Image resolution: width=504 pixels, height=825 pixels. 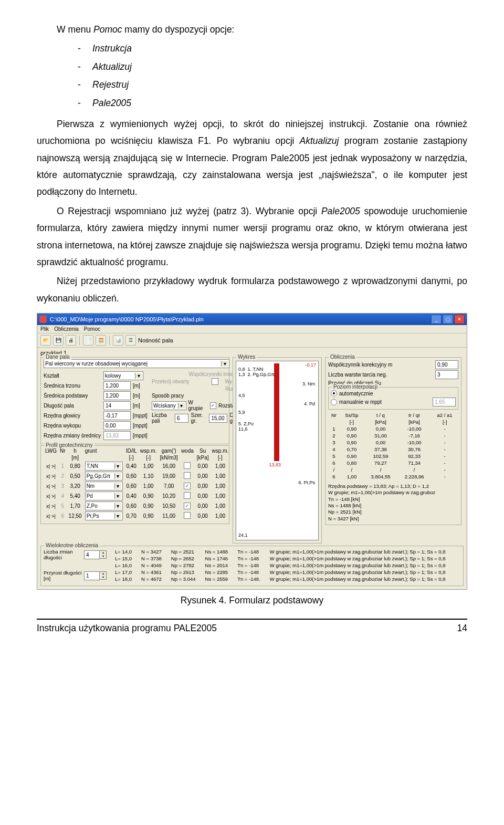 What do you see at coordinates (218, 418) in the screenshot?
I see `width-input: 15,00` at bounding box center [218, 418].